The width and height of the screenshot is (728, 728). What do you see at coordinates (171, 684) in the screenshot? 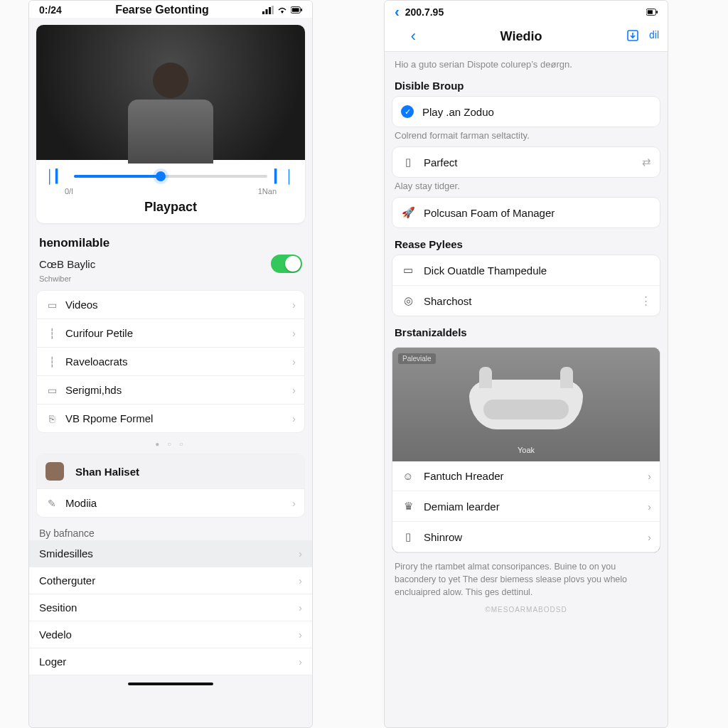
I see `home-indicator` at bounding box center [171, 684].